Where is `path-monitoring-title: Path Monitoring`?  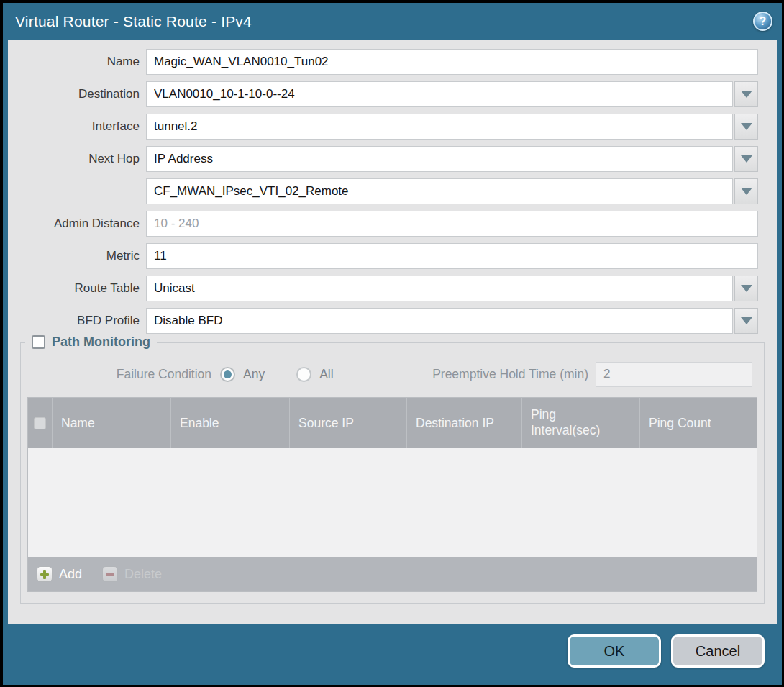
path-monitoring-title: Path Monitoring is located at coordinates (101, 342).